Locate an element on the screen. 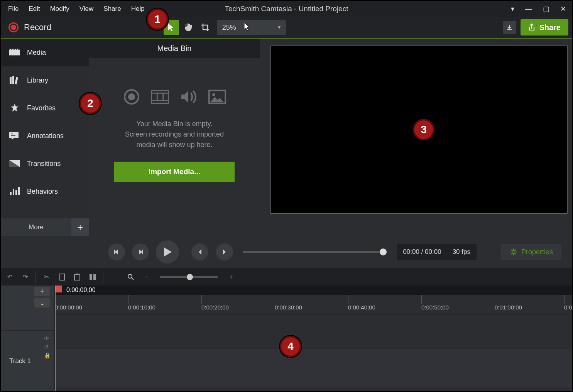 The height and width of the screenshot is (392, 573). title-bar: TechSmith Camtasia - Untitled Project Fi… is located at coordinates (286, 9).